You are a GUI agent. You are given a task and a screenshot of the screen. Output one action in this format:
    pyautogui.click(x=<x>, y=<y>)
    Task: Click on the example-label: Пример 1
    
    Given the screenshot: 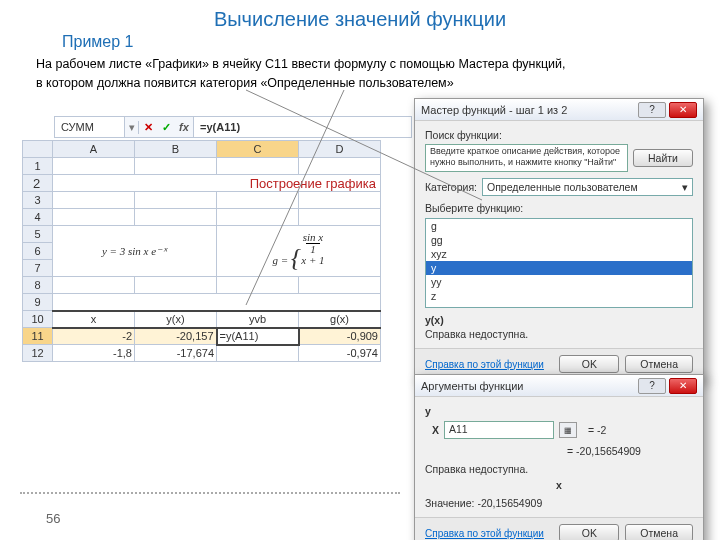 What is the action you would take?
    pyautogui.click(x=391, y=42)
    